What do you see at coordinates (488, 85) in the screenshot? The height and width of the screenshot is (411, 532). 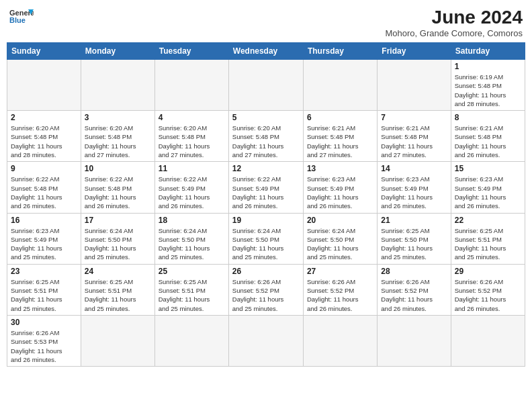 I see `calendar-cell: 1Sunrise: 6:19 AM Sunset: 5:48 PM Daylig…` at bounding box center [488, 85].